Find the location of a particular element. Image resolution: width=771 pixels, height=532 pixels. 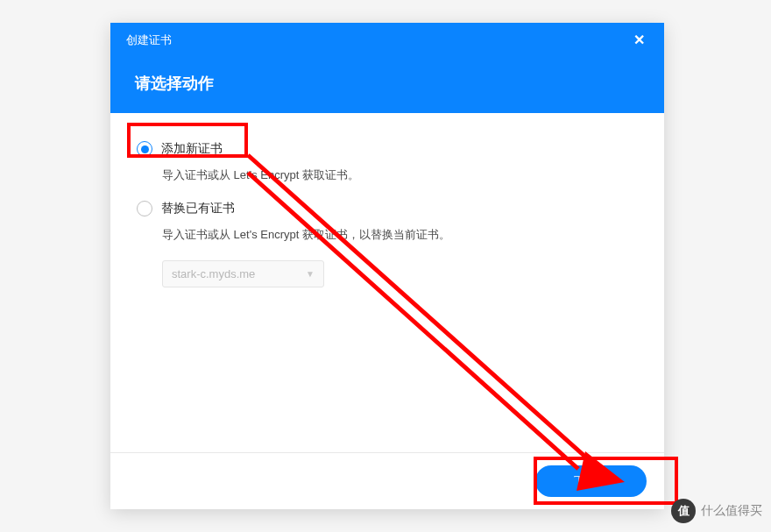

watermark-logo: 值 is located at coordinates (683, 511).